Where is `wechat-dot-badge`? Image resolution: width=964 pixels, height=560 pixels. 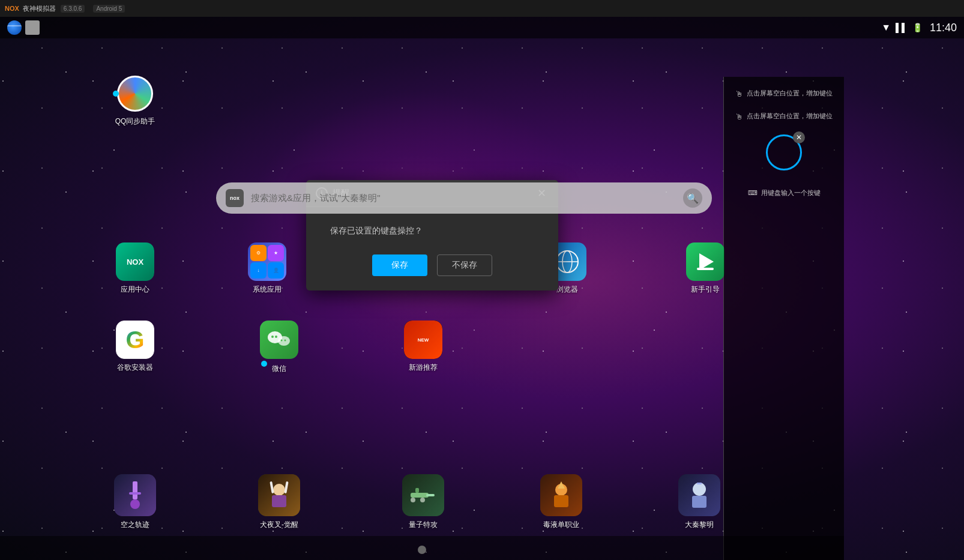 wechat-dot-badge is located at coordinates (264, 364).